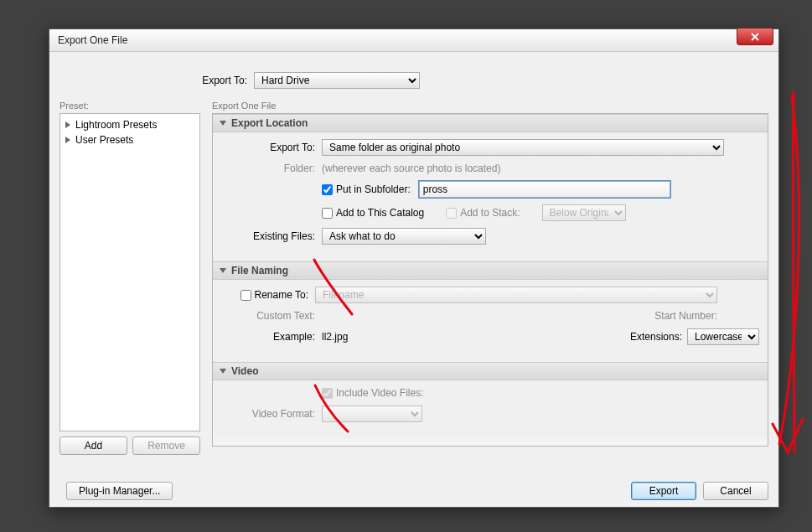 The width and height of the screenshot is (812, 532). I want to click on remove-preset-button: Remove, so click(166, 446).